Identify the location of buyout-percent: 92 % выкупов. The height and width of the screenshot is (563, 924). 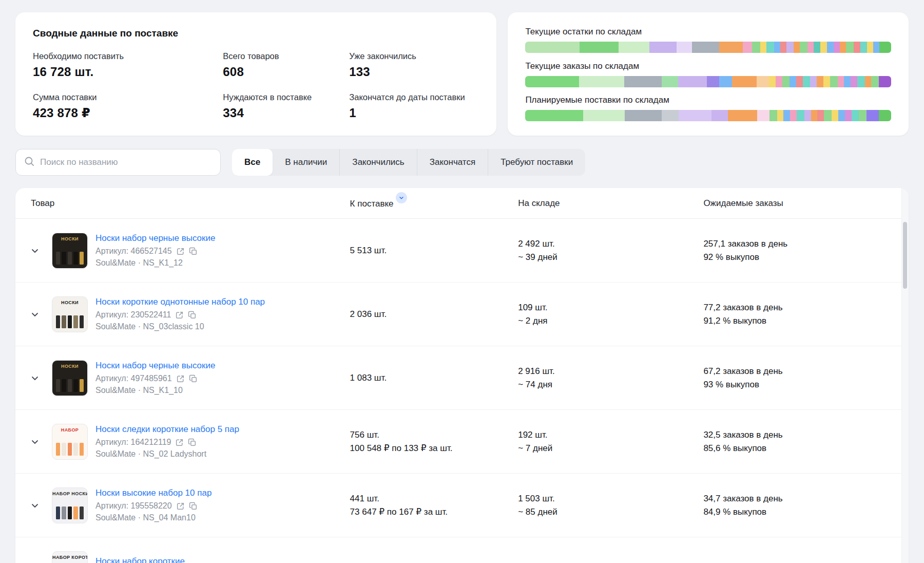
(798, 257).